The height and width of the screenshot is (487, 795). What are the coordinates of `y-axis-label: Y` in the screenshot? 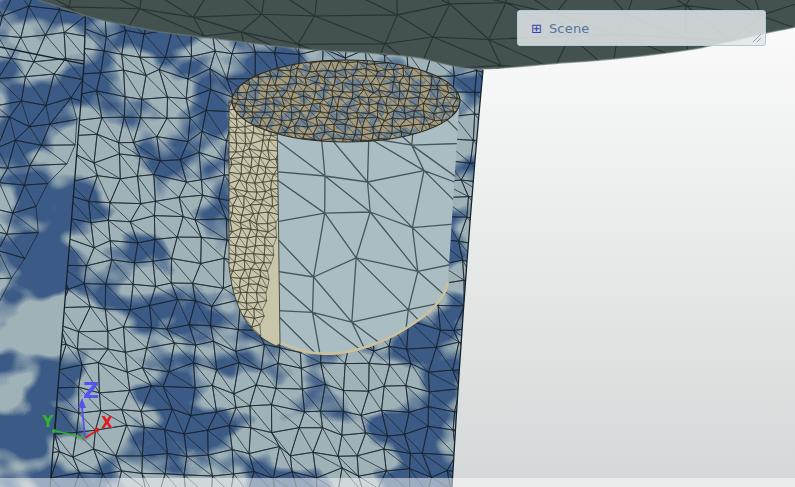 It's located at (48, 422).